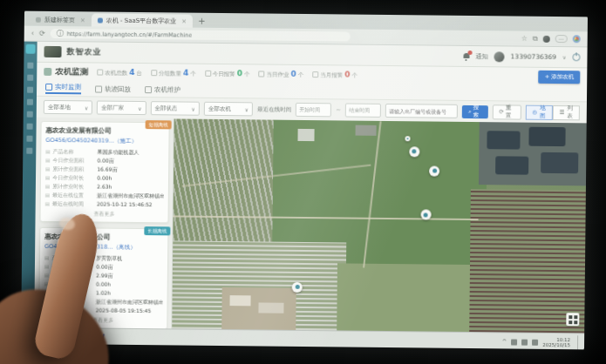  I want to click on browser-tab-farm-machine: 农机 - SaaS平台数字农业 ×, so click(142, 20).